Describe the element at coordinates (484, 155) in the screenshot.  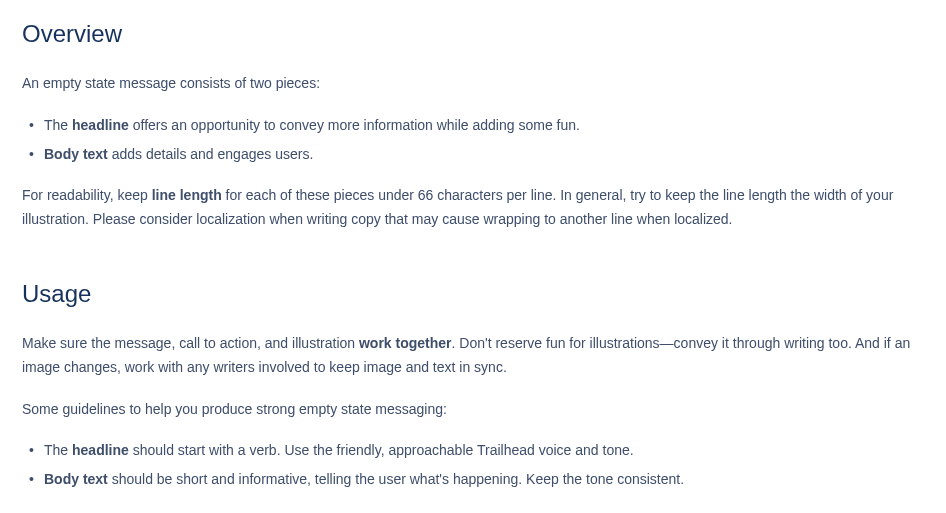
I see `list-item: Body text adds details and engages users…` at that location.